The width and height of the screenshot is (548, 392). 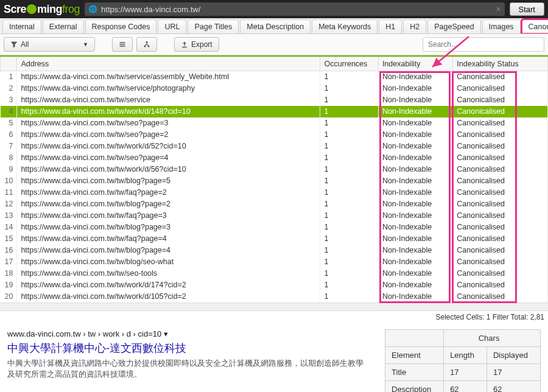 I want to click on tab-h2: H2, so click(x=415, y=27).